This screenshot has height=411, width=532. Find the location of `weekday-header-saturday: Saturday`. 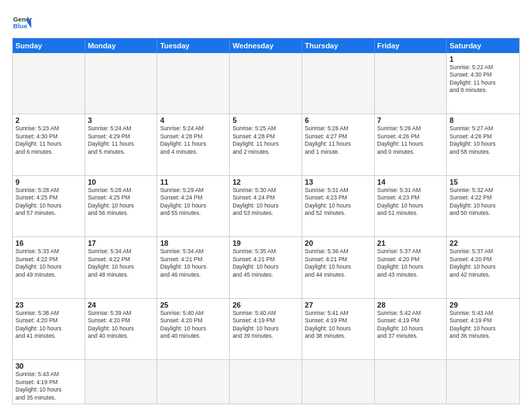

weekday-header-saturday: Saturday is located at coordinates (483, 46).